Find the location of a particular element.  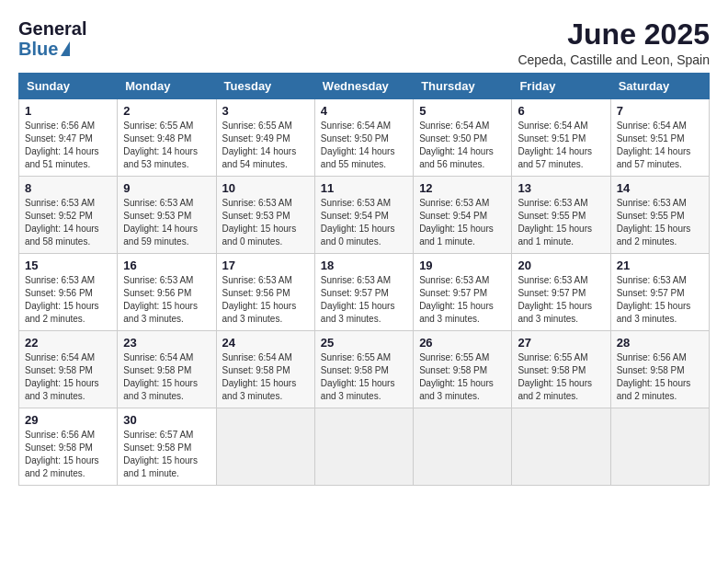

calendar-cell: 6Sunrise: 6:54 AMSunset: 9:51 PMDaylight… is located at coordinates (561, 138).